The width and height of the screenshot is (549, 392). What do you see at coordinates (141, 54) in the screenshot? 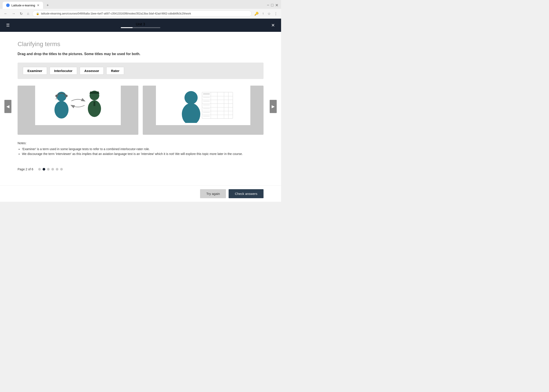
I see `instruction-text: Drag and drop the titles to the pictures…` at bounding box center [141, 54].